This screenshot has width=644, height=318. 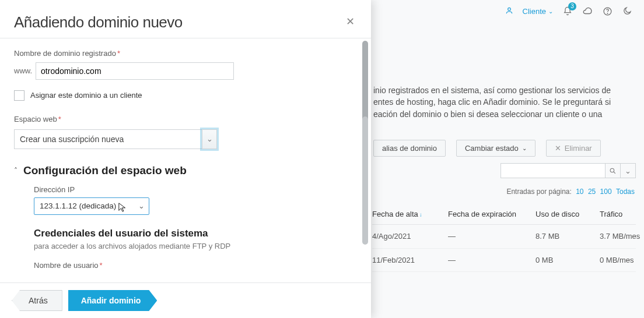 What do you see at coordinates (195, 246) in the screenshot?
I see `credentials-subtext: para acceder a los archivos alojados med…` at bounding box center [195, 246].